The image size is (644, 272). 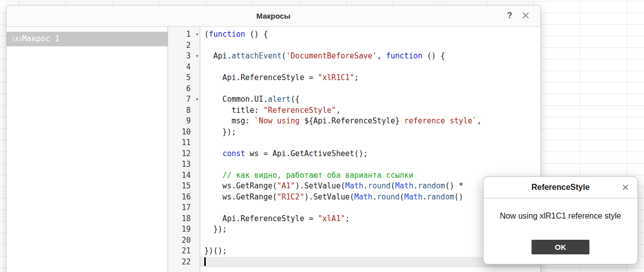 I want to click on alert-dialog: ReferenceStyle × Now using xlR1C1 refere…, so click(x=560, y=221).